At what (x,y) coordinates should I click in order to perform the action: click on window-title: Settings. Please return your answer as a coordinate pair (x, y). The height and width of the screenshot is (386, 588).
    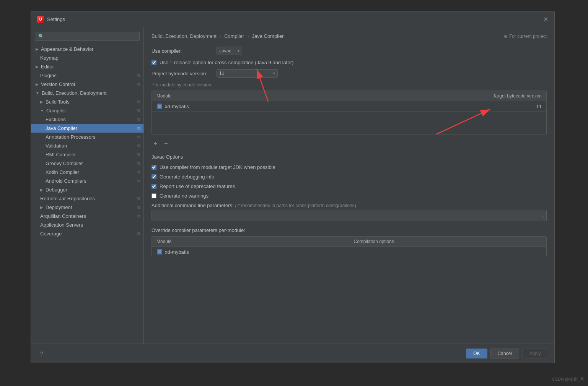
    Looking at the image, I should click on (56, 19).